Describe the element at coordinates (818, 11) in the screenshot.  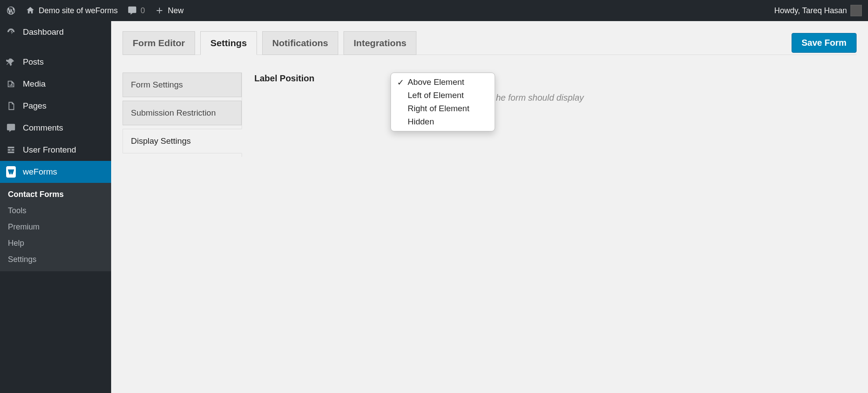
I see `account-link: Howdy, Tareq Hasan` at that location.